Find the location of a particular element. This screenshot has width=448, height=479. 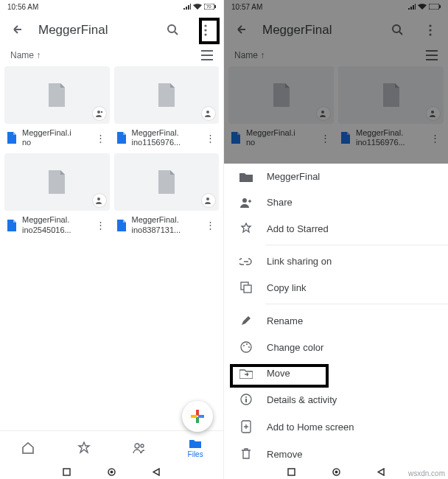

sheet-remove: Remove is located at coordinates (336, 452).